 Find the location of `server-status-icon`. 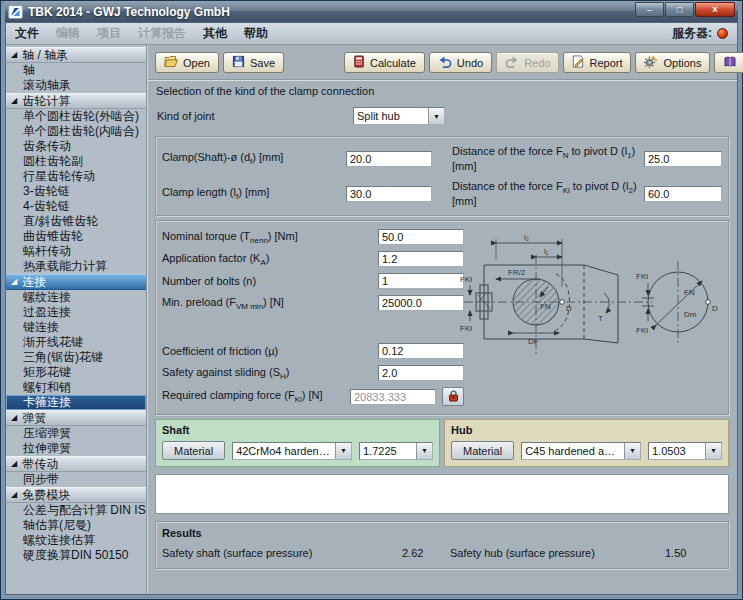

server-status-icon is located at coordinates (722, 34).